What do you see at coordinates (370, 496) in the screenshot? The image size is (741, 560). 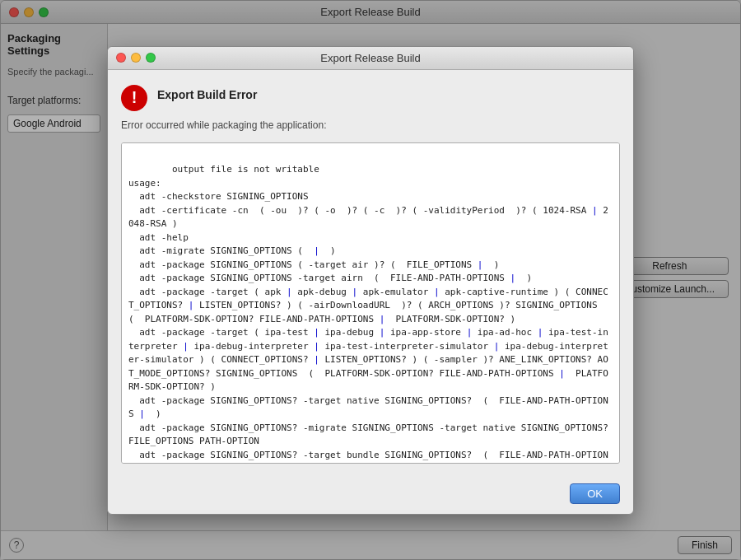 I see `modal-footer: OK` at bounding box center [370, 496].